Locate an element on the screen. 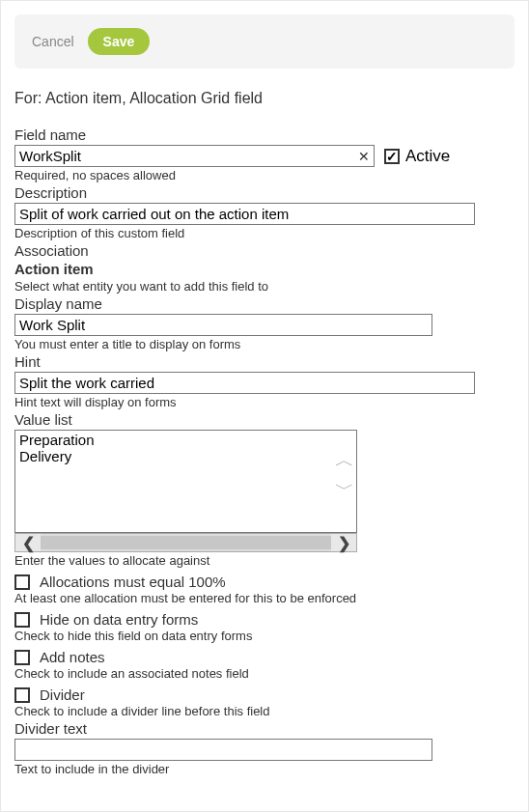 This screenshot has height=812, width=529. notes-helper: Check to include an associated notes fie… is located at coordinates (264, 674).